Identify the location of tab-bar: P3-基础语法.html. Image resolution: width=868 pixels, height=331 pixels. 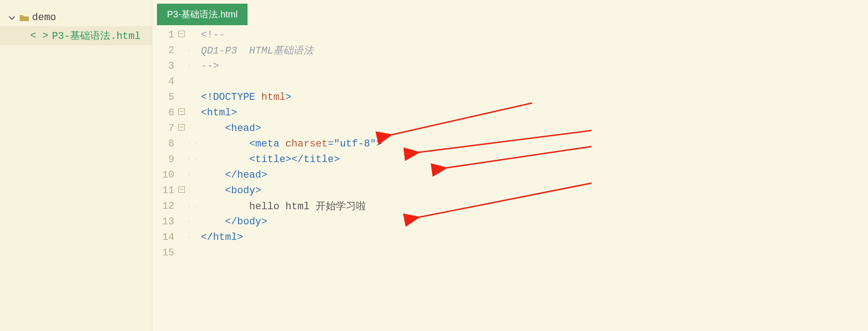
(510, 13).